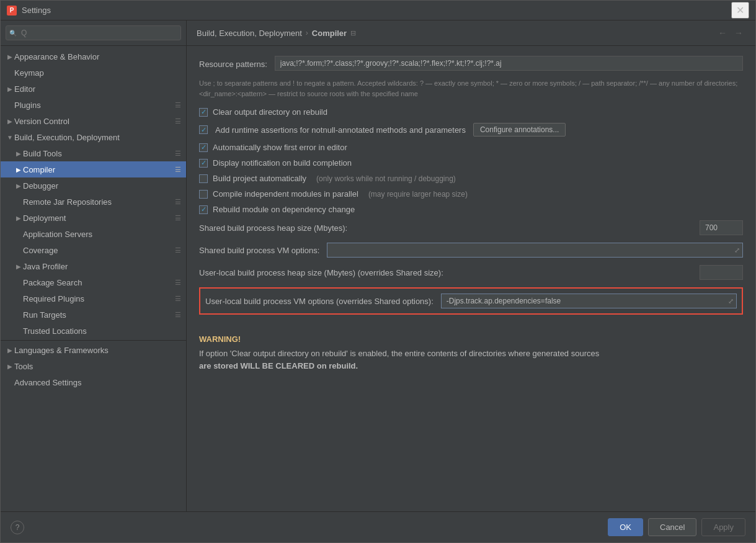 This screenshot has width=756, height=543. Describe the element at coordinates (259, 251) in the screenshot. I see `shared-vm-label: Shared build process VM options:` at that location.